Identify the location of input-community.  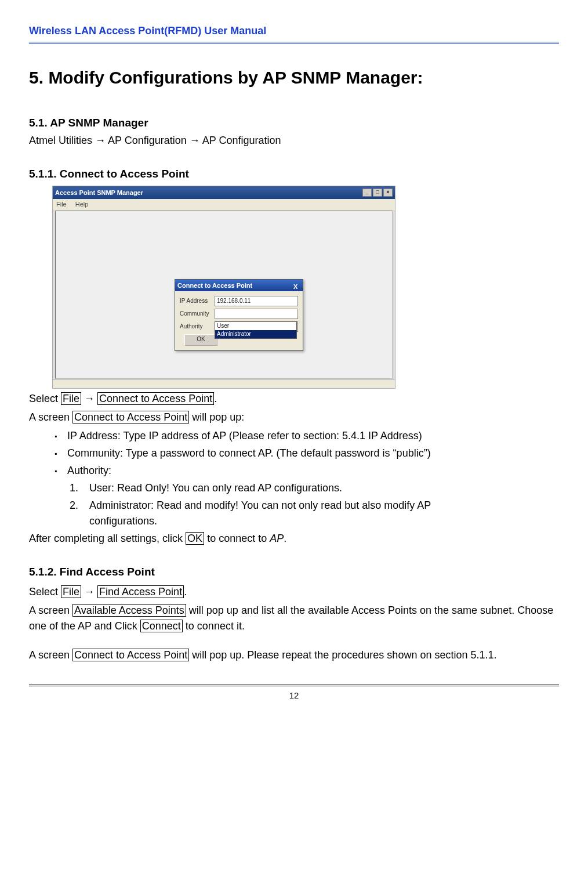
(256, 314).